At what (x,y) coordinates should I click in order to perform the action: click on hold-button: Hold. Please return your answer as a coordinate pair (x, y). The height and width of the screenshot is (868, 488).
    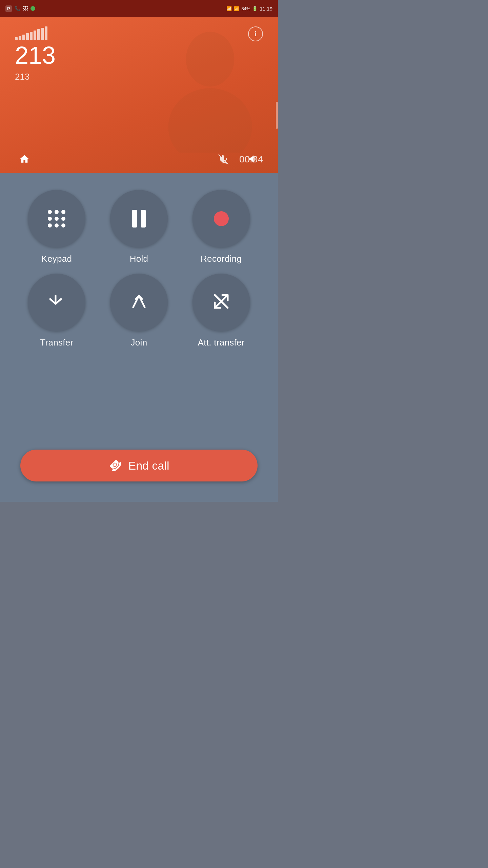
    Looking at the image, I should click on (139, 227).